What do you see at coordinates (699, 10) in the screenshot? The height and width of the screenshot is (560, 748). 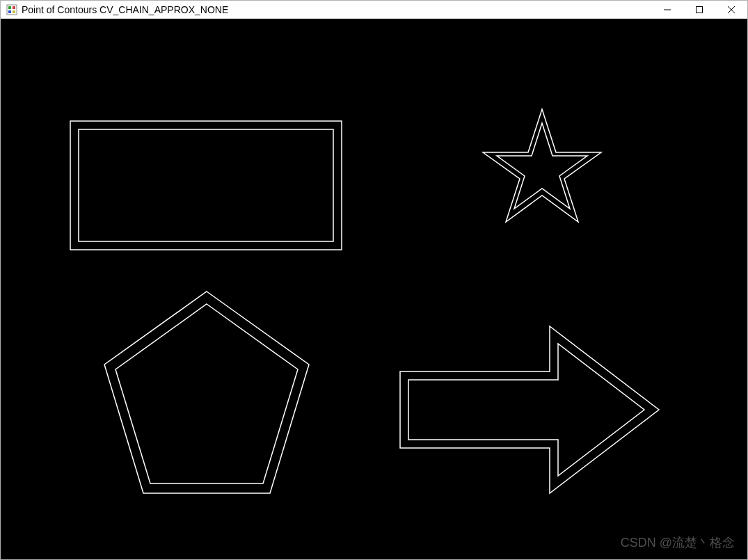 I see `maximize-button` at bounding box center [699, 10].